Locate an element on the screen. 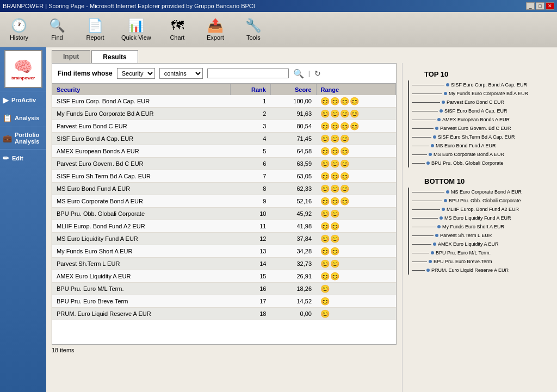  filter-search-input is located at coordinates (248, 73).